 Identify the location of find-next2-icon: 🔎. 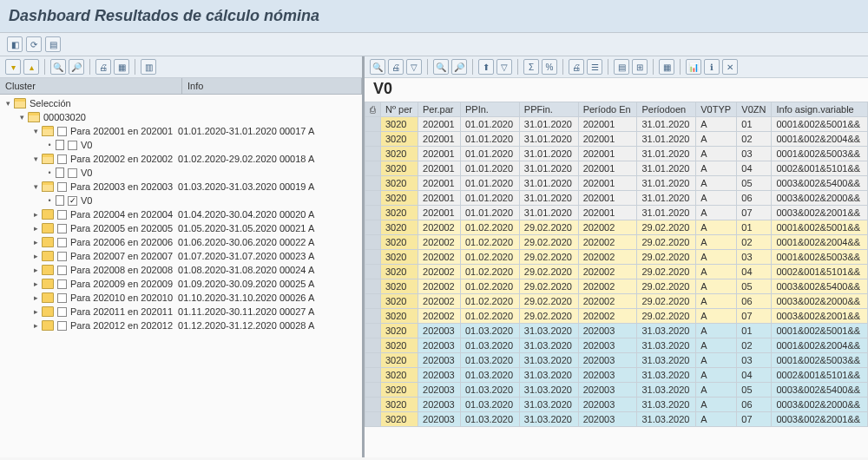
(459, 67).